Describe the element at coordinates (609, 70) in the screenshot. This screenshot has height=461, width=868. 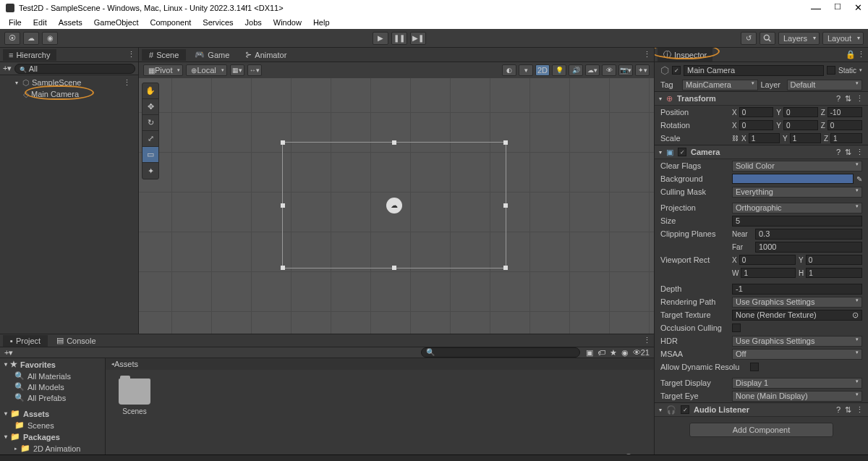
I see `visibility-button: 👁` at that location.